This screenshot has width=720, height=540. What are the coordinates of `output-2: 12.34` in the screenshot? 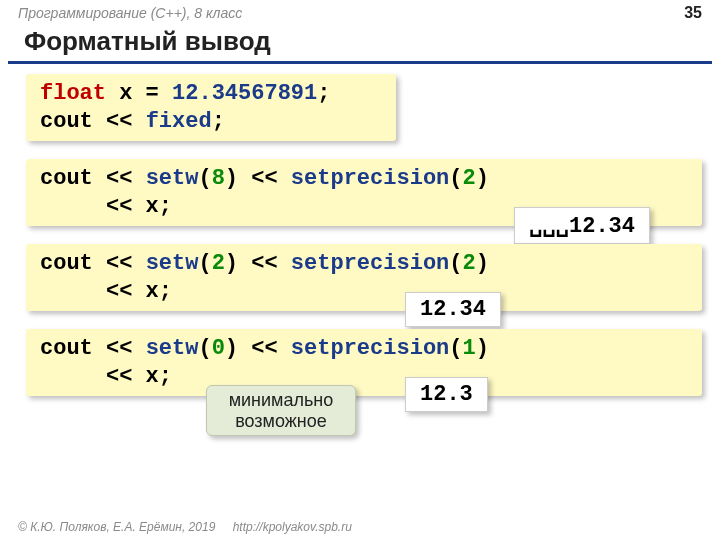 It's located at (453, 310).